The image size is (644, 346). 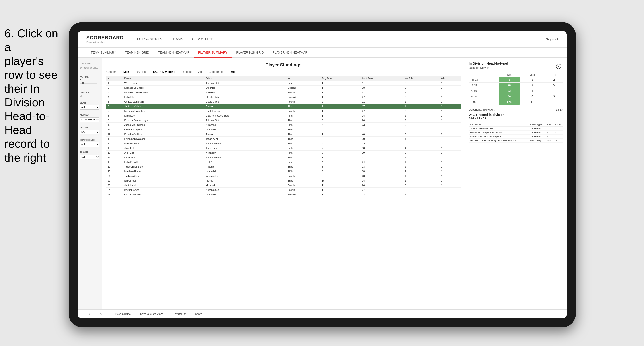 What do you see at coordinates (284, 181) in the screenshot?
I see `table-row: 22 Ian Gilligan Florida Third 10 24 1 1` at bounding box center [284, 181].